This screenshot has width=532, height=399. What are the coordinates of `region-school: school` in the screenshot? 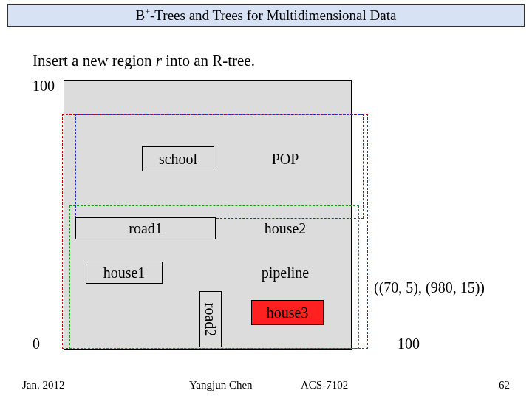 It's located at (178, 159).